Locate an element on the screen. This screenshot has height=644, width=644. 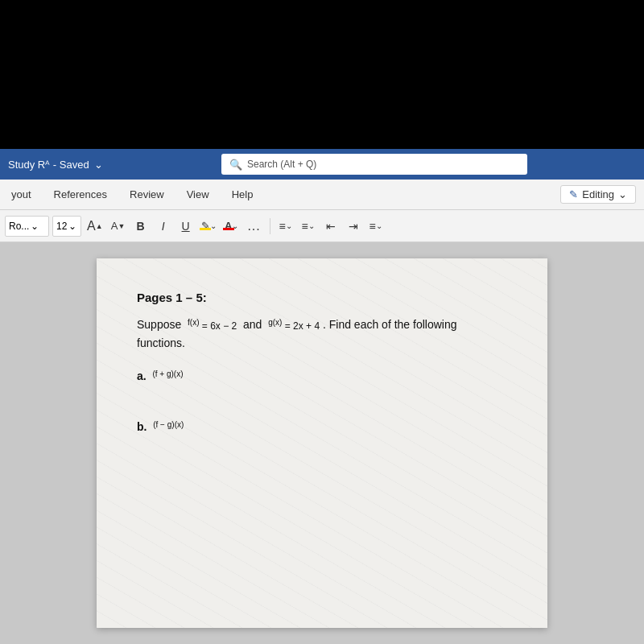
size-dropdown-icon: ⌄ is located at coordinates (72, 226).